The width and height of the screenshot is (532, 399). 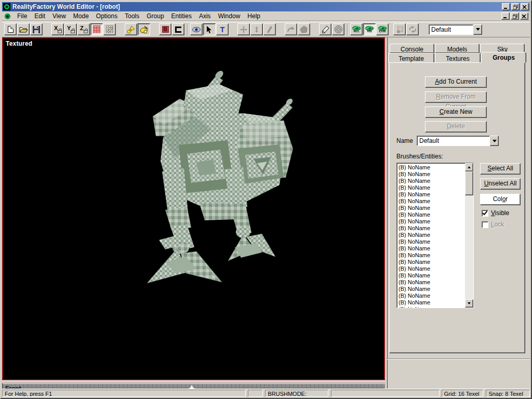 What do you see at coordinates (71, 29) in the screenshot?
I see `lock-y-axis-button: Y` at bounding box center [71, 29].